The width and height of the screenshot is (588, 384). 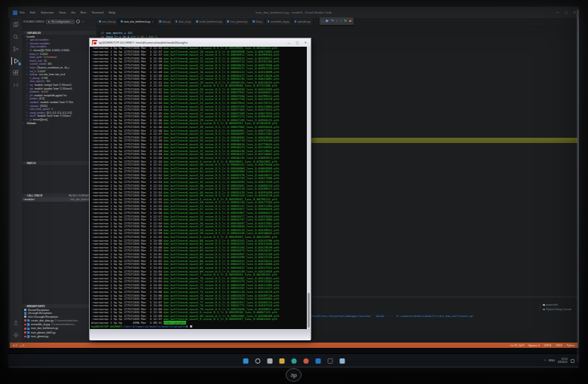 What do you see at coordinates (137, 21) in the screenshot?
I see `tab-train_dae_bottleneck.py: train_dae_bottleneck.py×` at bounding box center [137, 21].